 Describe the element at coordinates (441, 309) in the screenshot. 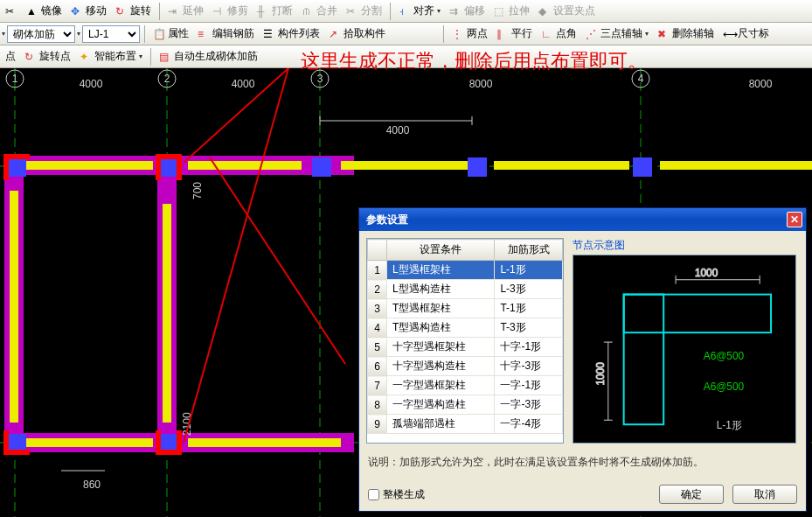

I see `cell-condition: T型遇框架柱` at that location.